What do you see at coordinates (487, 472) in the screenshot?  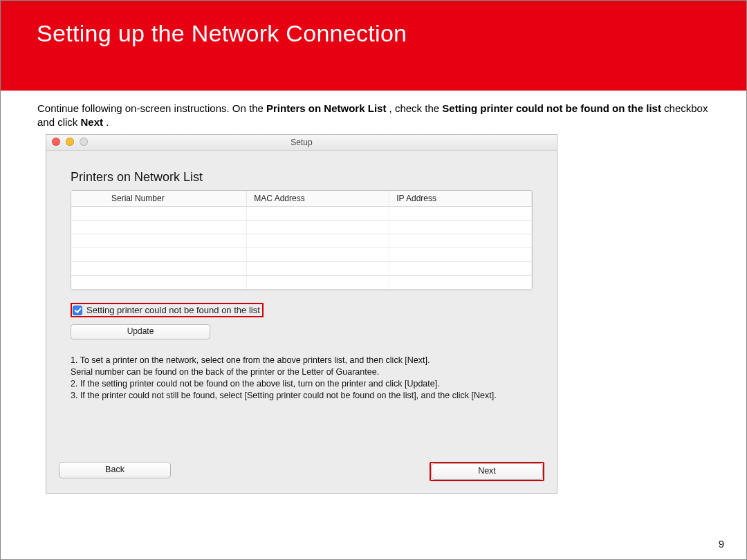 I see `next-button: Next` at bounding box center [487, 472].